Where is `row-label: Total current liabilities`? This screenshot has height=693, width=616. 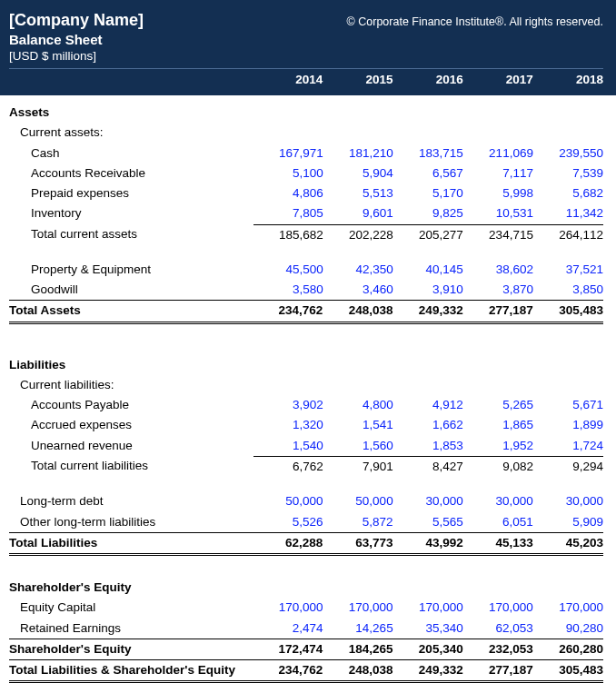
row-label: Total current liabilities is located at coordinates (131, 467).